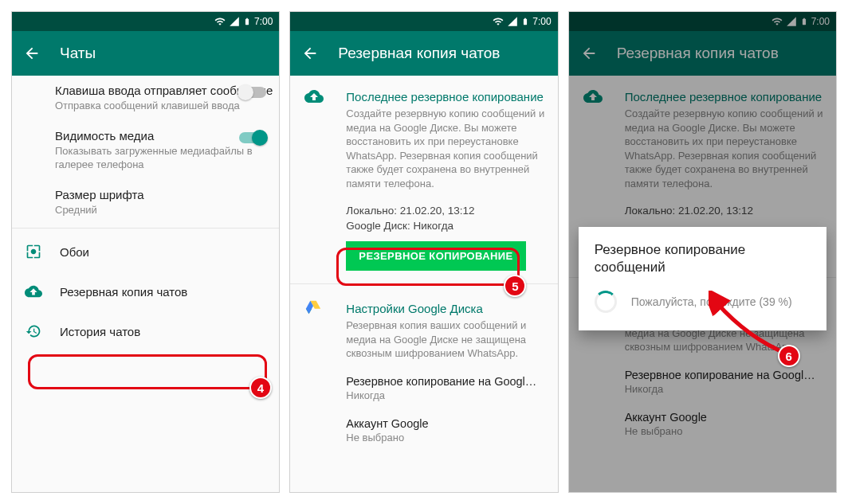  Describe the element at coordinates (606, 302) in the screenshot. I see `progress-spinner-icon` at that location.